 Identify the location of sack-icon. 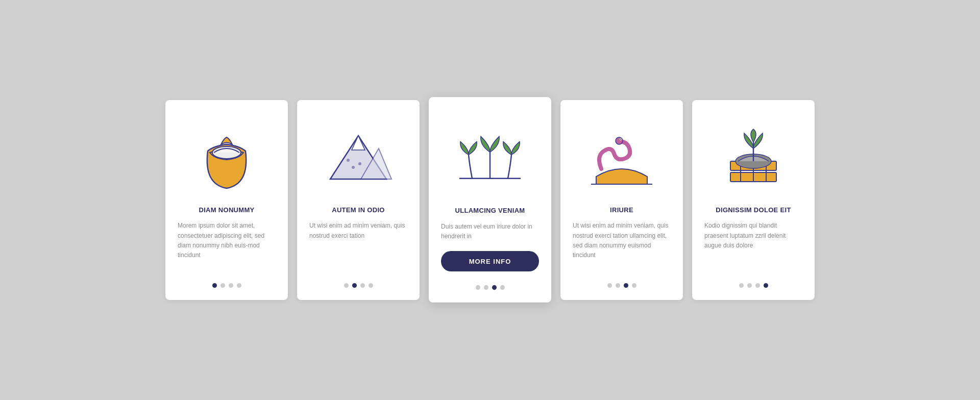
(227, 156).